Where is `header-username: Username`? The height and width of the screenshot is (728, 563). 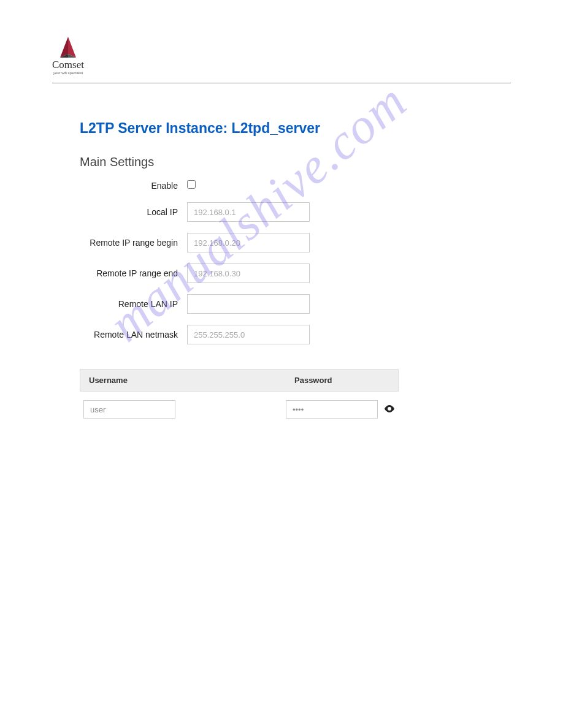 header-username: Username is located at coordinates (191, 380).